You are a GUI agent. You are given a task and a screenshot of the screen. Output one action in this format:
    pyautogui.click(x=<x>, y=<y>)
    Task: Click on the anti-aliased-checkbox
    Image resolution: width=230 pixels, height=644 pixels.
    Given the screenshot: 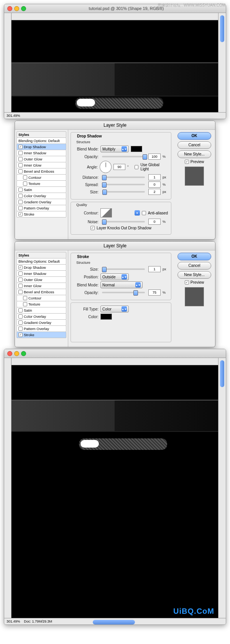 What is the action you would take?
    pyautogui.click(x=144, y=213)
    